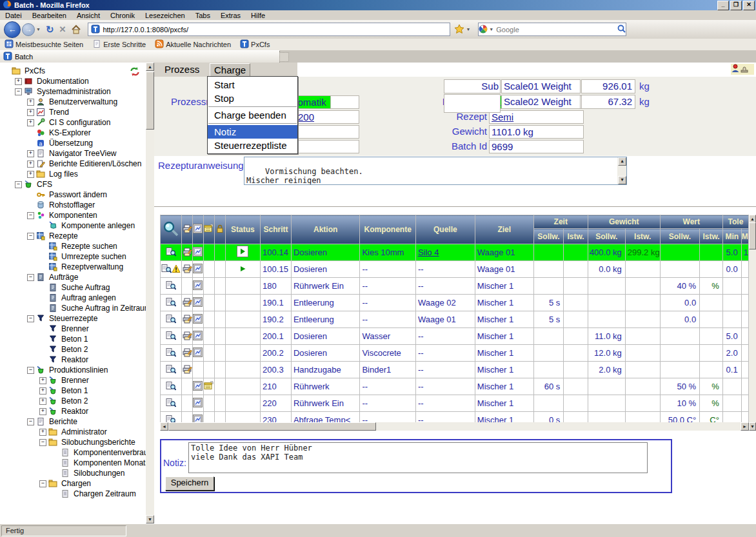 Image resolution: width=756 pixels, height=537 pixels. What do you see at coordinates (455, 253) in the screenshot?
I see `step-row-100.14: 100.14DosierenKies 10mmSilo 4Waage 01400…` at bounding box center [455, 253].